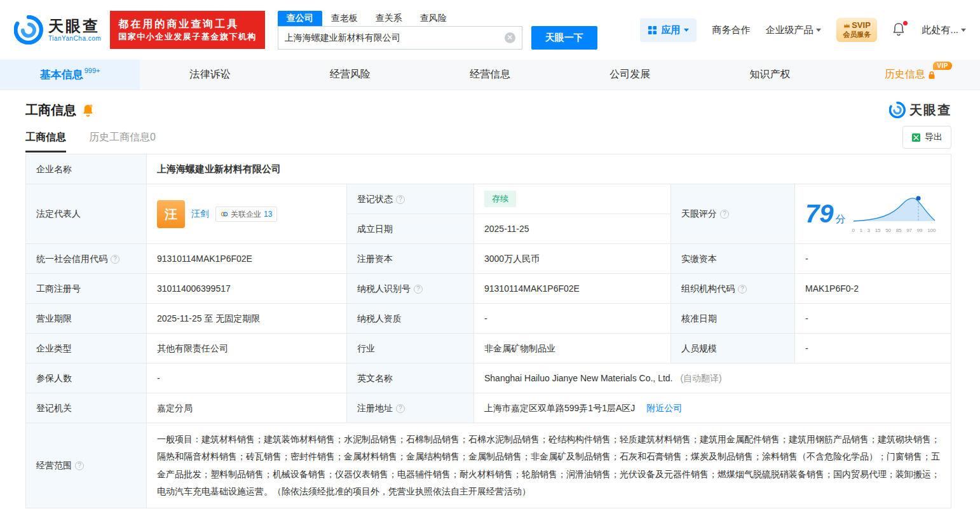  Describe the element at coordinates (573, 259) in the screenshot. I see `reg-capital-value: 3000万人民币` at that location.